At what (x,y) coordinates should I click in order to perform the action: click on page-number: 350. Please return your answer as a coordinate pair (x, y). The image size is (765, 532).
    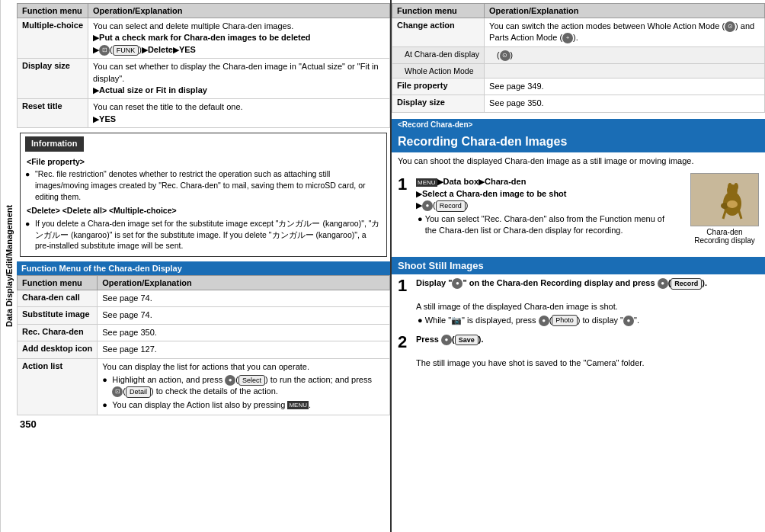
    Looking at the image, I should click on (203, 422).